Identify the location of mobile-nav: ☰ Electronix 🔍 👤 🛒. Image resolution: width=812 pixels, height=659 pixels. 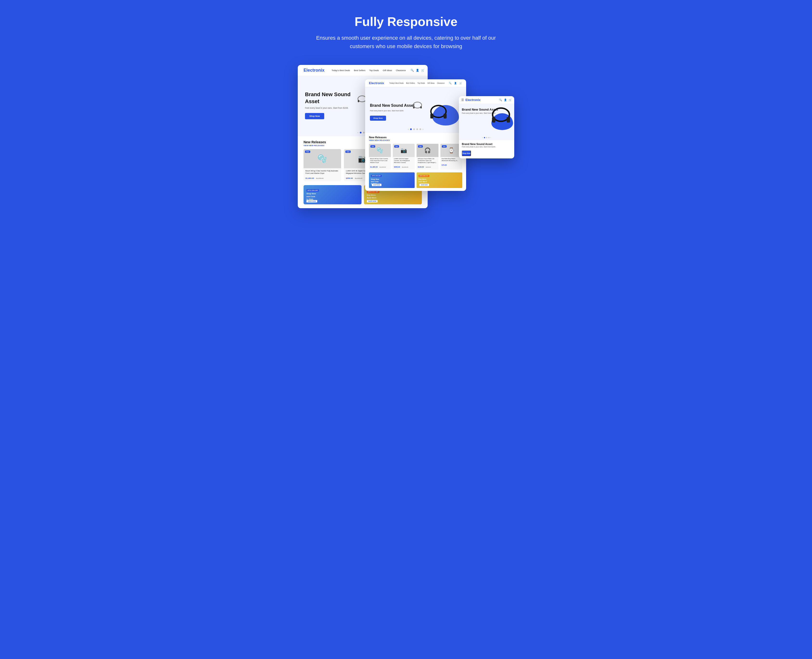
(487, 100).